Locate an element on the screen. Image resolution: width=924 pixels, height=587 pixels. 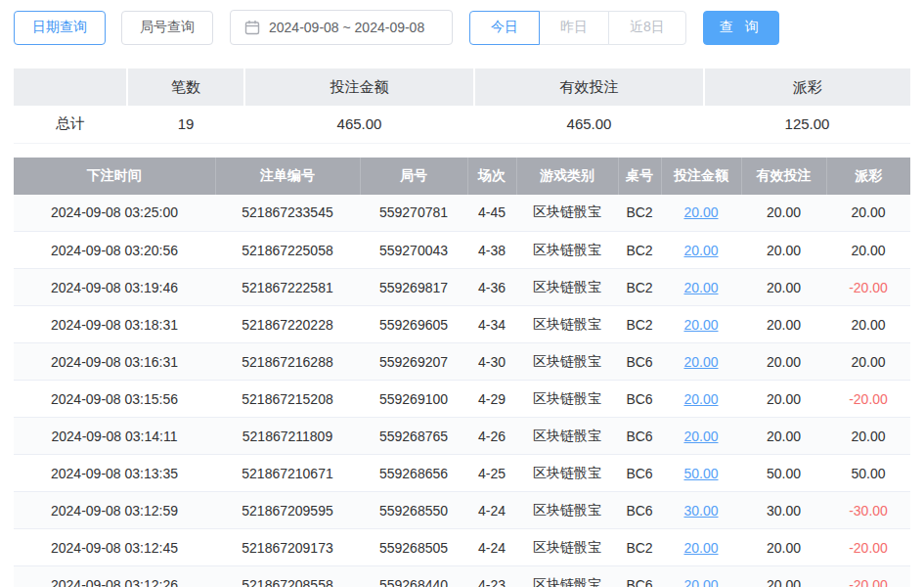
header-payout: 派彩 is located at coordinates (868, 176).